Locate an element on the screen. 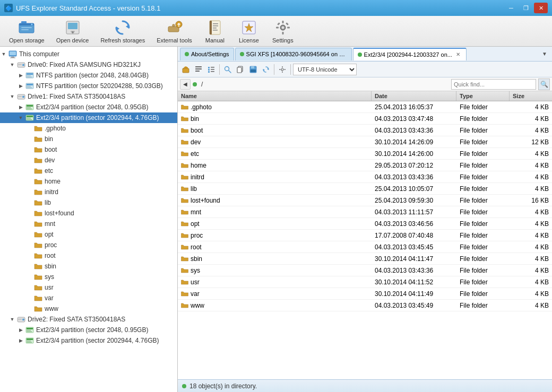 The image size is (552, 392). main-toolbar: Open storage Open device Refresh storage… is located at coordinates (276, 31).